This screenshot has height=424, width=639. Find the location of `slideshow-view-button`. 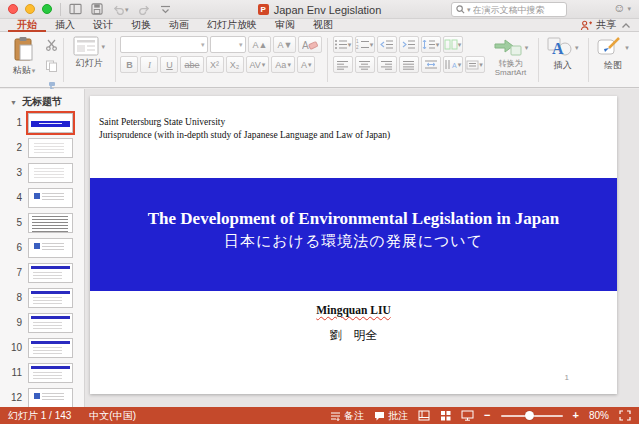

slideshow-view-button is located at coordinates (468, 416).